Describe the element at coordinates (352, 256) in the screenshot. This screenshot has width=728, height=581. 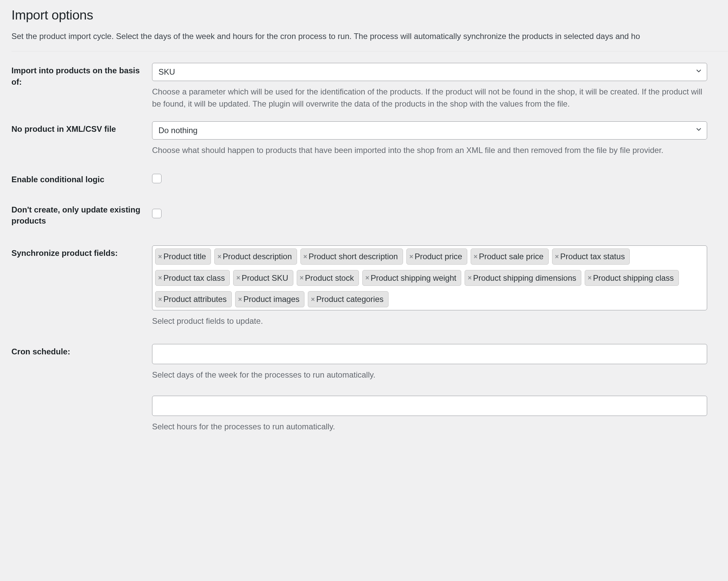
I see `tag-item: ×Product short description` at that location.